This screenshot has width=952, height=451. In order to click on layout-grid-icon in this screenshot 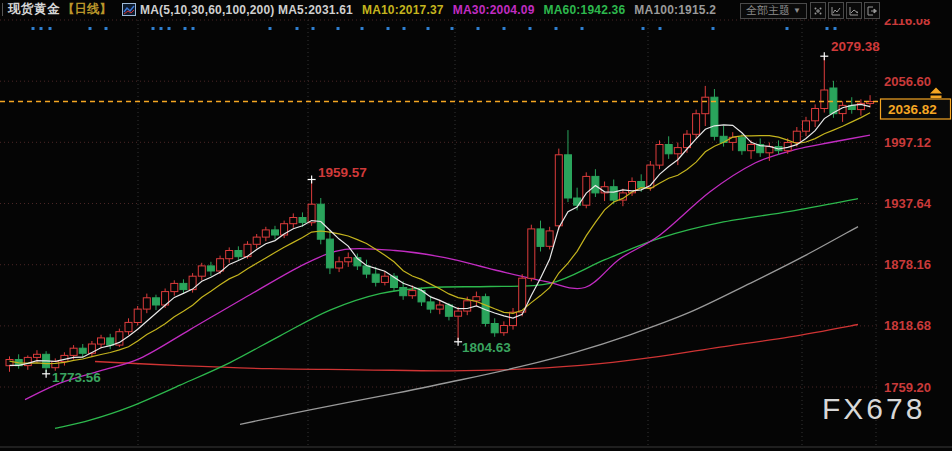, I will do `click(818, 11)`.